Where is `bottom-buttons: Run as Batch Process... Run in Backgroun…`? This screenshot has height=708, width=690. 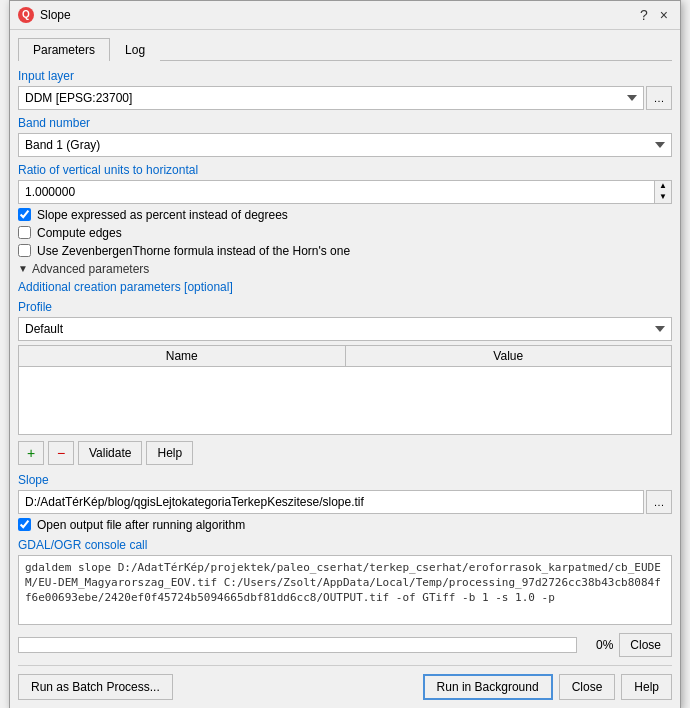
bottom-buttons: Run as Batch Process... Run in Backgroun… is located at coordinates (345, 682).